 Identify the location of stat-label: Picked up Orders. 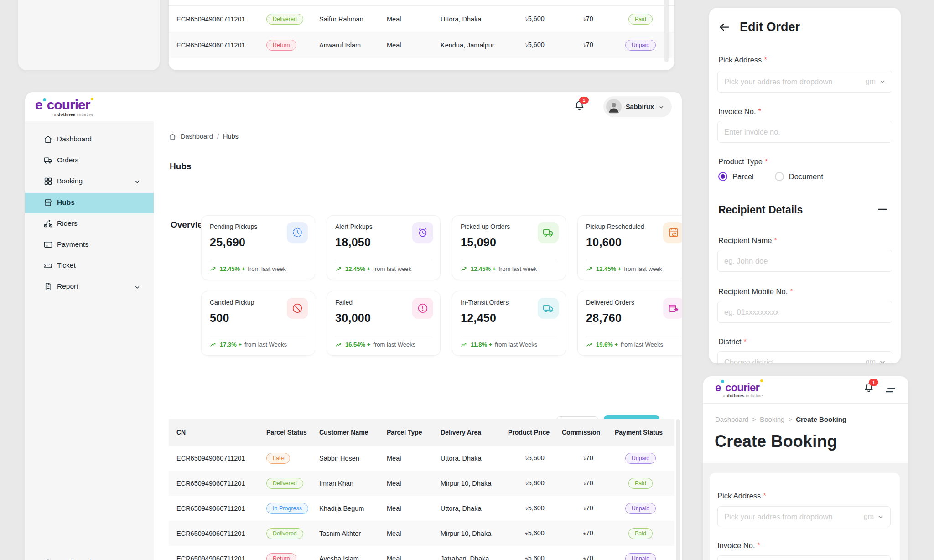
(485, 227).